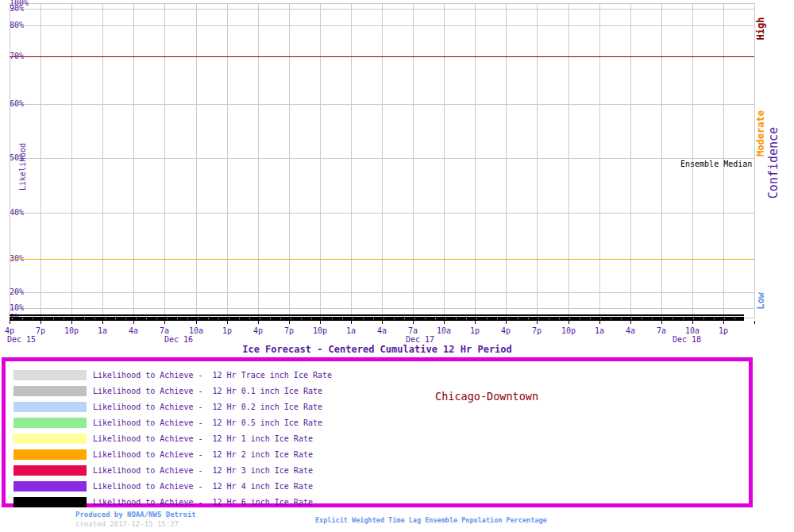  What do you see at coordinates (258, 331) in the screenshot?
I see `x-hour-label: 4p` at bounding box center [258, 331].